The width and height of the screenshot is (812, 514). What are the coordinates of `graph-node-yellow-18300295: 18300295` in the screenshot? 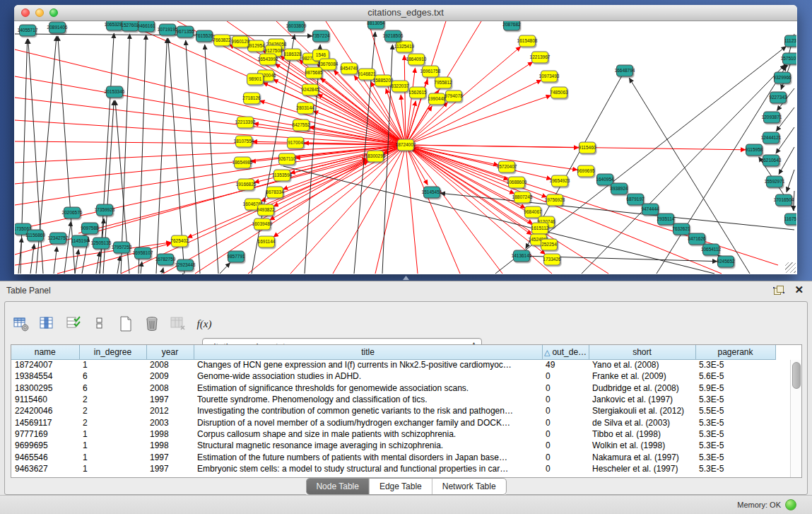 It's located at (376, 156).